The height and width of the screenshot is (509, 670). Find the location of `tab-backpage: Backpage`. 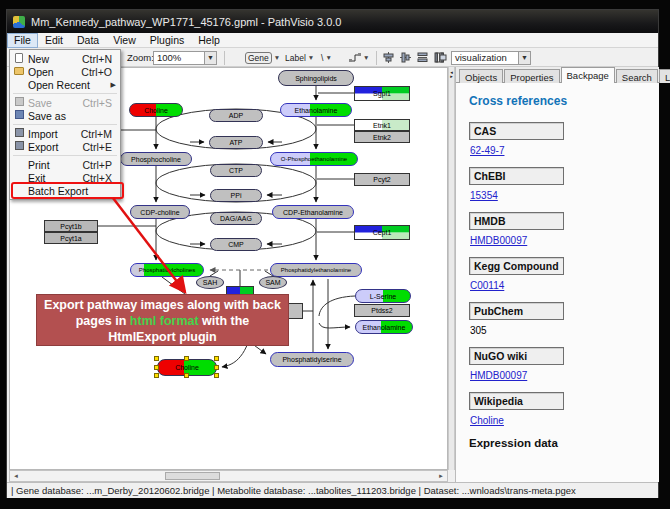

tab-backpage: Backpage is located at coordinates (588, 75).